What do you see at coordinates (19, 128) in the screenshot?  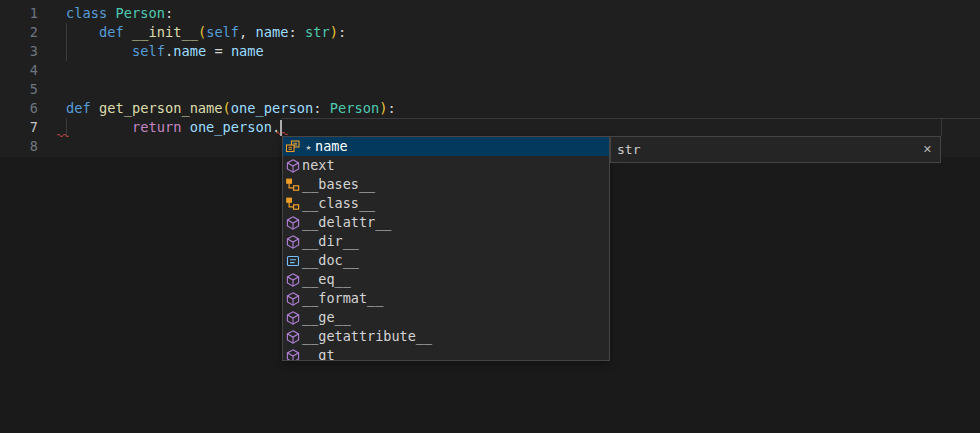 I see `line-number: 7` at bounding box center [19, 128].